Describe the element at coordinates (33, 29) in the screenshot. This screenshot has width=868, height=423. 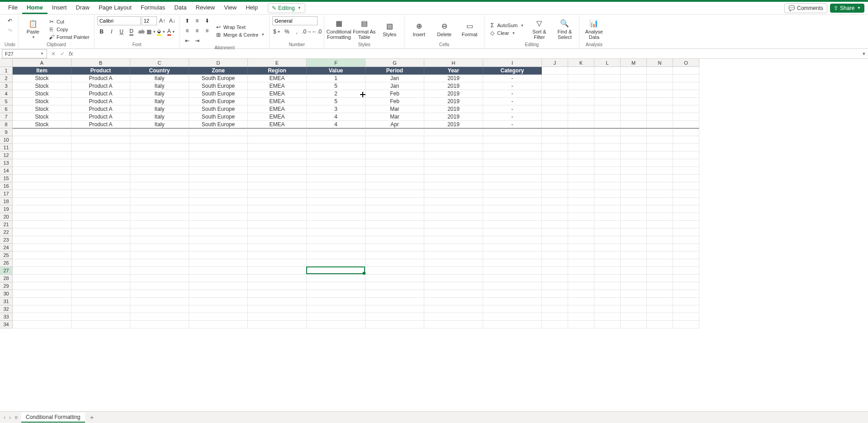
I see `paste-button: 📋 Paste ▼` at that location.